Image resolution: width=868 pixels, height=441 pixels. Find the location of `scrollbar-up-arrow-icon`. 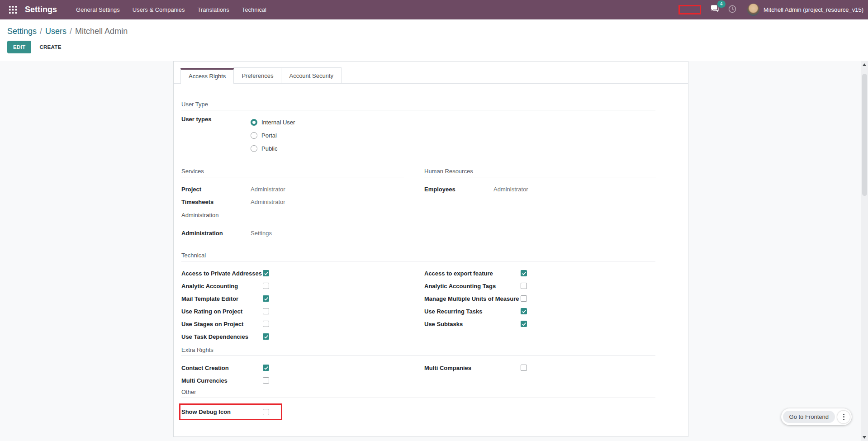

scrollbar-up-arrow-icon is located at coordinates (864, 65).